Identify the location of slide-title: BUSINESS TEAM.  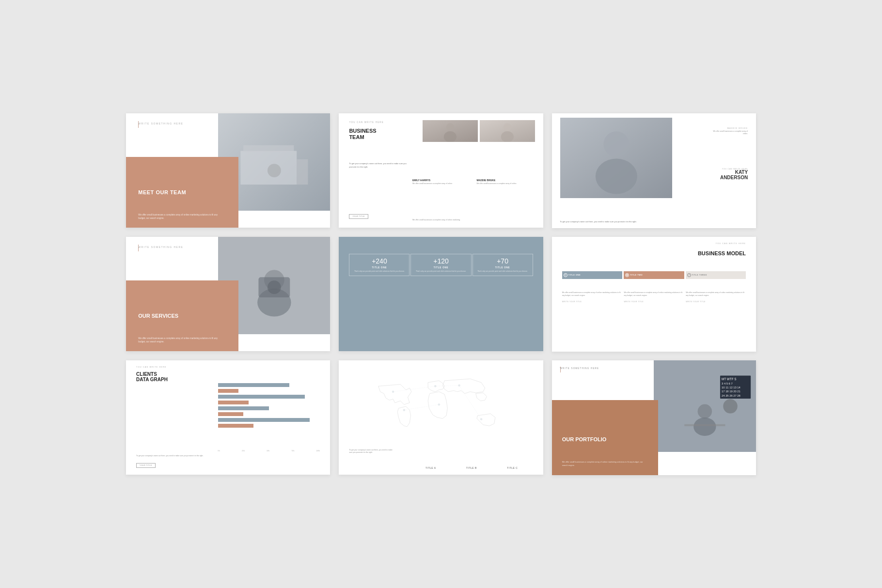
(362, 134).